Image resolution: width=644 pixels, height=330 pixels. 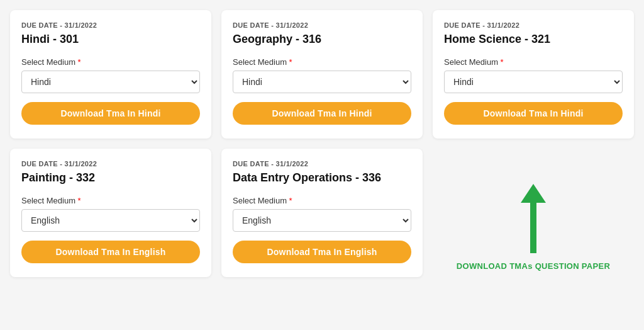 What do you see at coordinates (322, 213) in the screenshot?
I see `card-data-entry-336: DUE DATE - 31/1/2022Data Entry Operation…` at bounding box center [322, 213].